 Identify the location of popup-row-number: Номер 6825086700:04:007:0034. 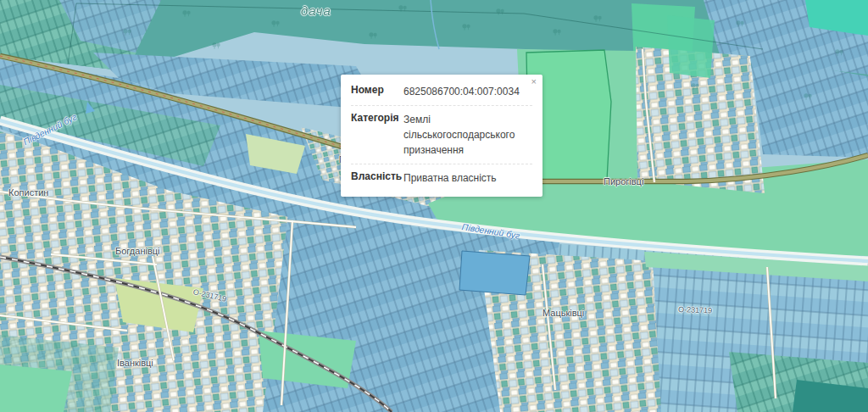
(442, 92).